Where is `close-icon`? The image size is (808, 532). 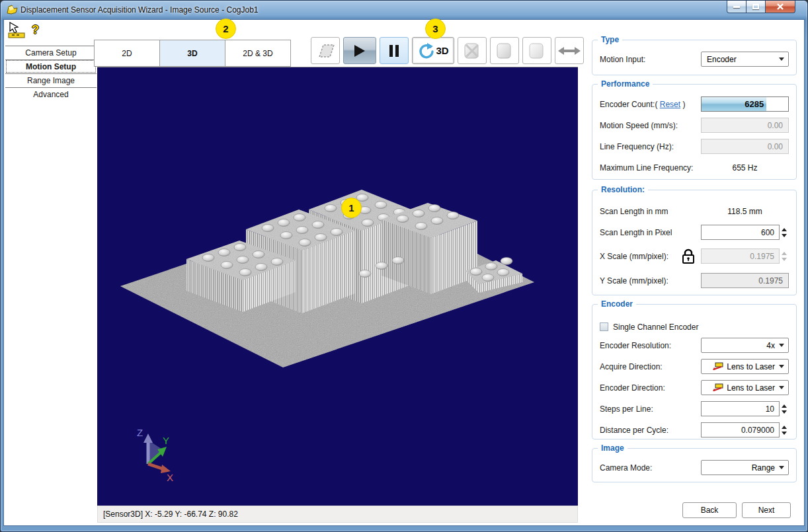
close-icon is located at coordinates (780, 7).